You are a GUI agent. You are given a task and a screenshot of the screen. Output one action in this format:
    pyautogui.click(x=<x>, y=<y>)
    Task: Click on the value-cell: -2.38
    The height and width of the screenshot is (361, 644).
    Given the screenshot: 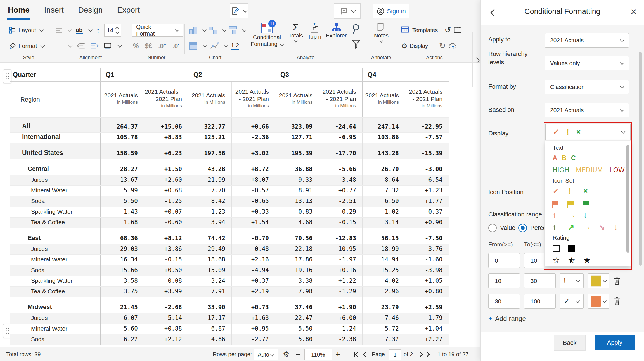 What is the action you would take?
    pyautogui.click(x=340, y=339)
    